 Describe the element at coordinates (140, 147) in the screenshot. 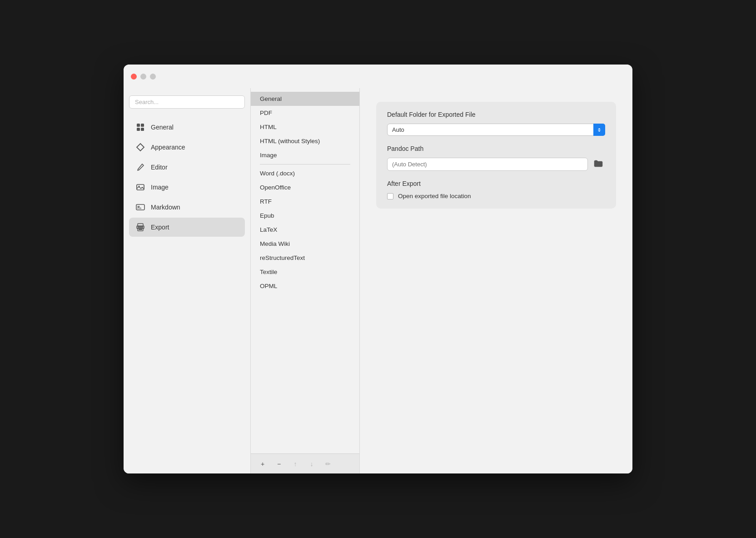

I see `diamond-icon` at that location.